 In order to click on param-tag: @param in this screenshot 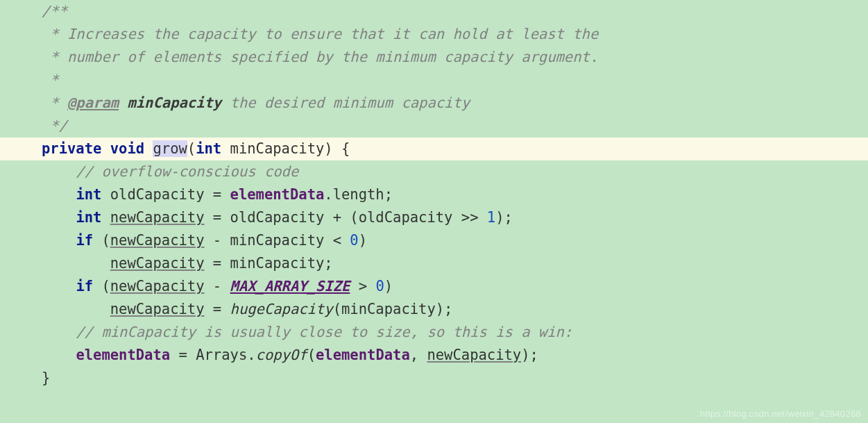, I will do `click(93, 103)`.